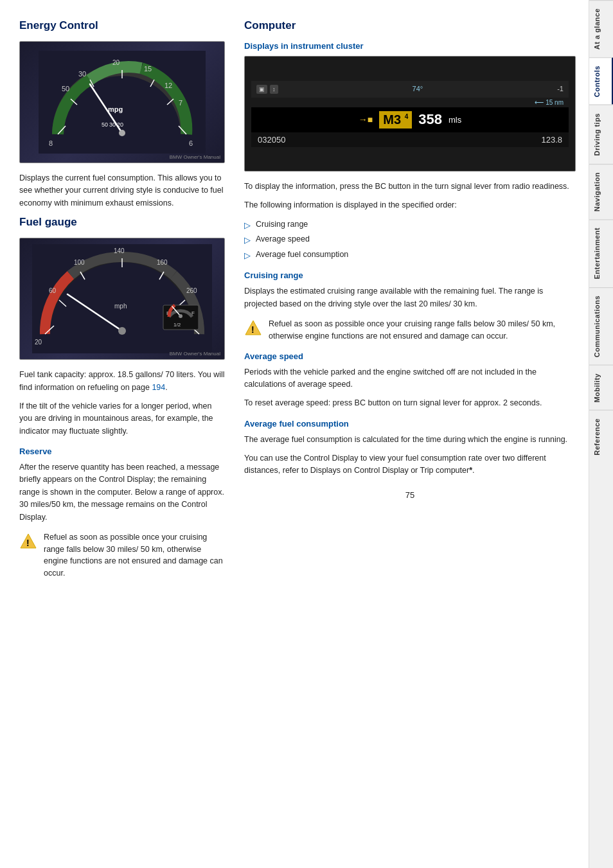  What do you see at coordinates (122, 492) in the screenshot?
I see `reserve-text: After the reserve quantity has been reac…` at bounding box center [122, 492].